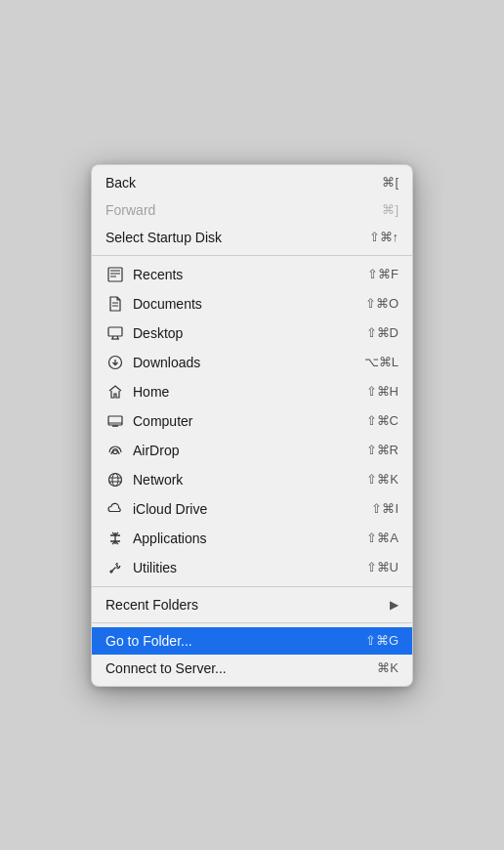 The image size is (504, 850). What do you see at coordinates (115, 421) in the screenshot?
I see `computer-icon` at bounding box center [115, 421].